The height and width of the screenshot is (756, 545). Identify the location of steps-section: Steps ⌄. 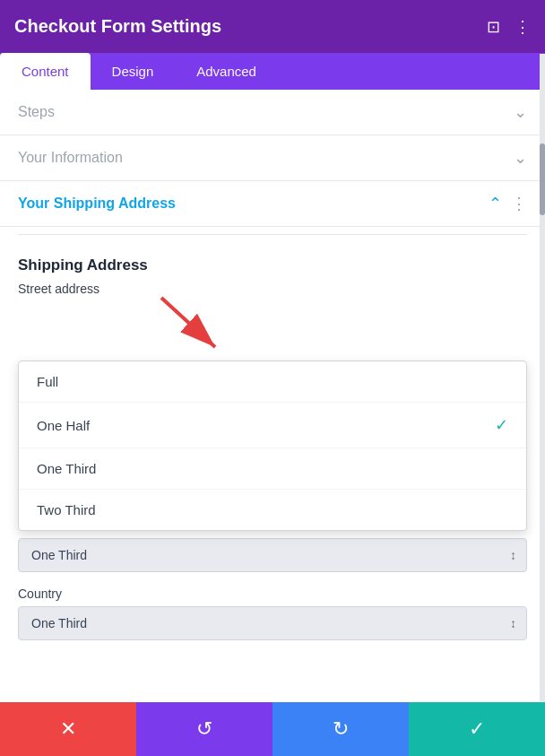
(272, 113).